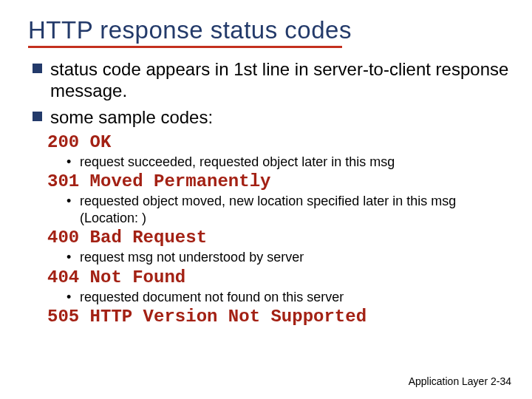 Image resolution: width=532 pixels, height=399 pixels. Describe the element at coordinates (501, 381) in the screenshot. I see `footer-page: 2-34` at that location.